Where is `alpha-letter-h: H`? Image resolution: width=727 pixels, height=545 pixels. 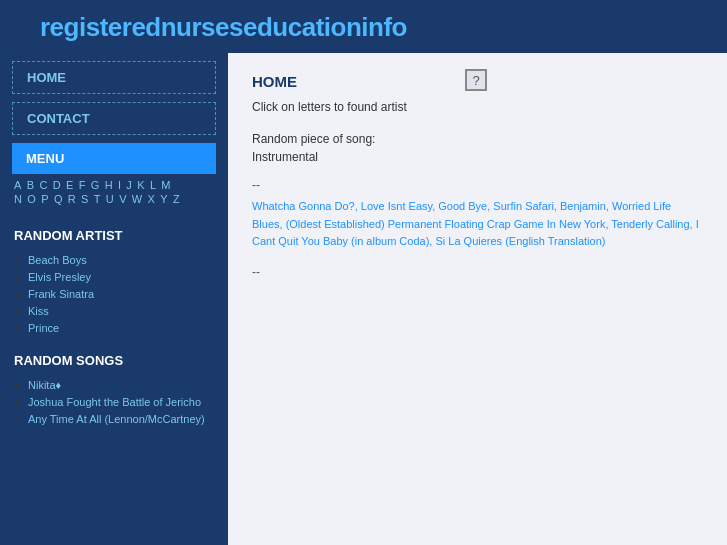 alpha-letter-h: H is located at coordinates (109, 185).